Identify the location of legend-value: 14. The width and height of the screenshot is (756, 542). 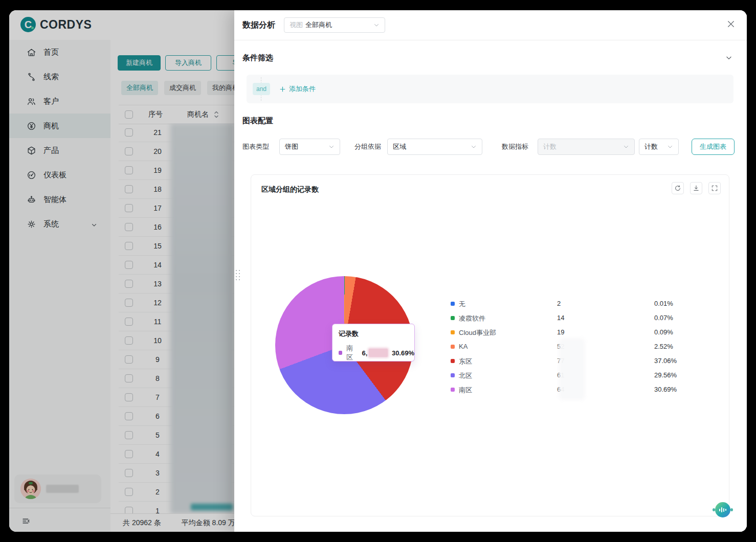
(561, 318).